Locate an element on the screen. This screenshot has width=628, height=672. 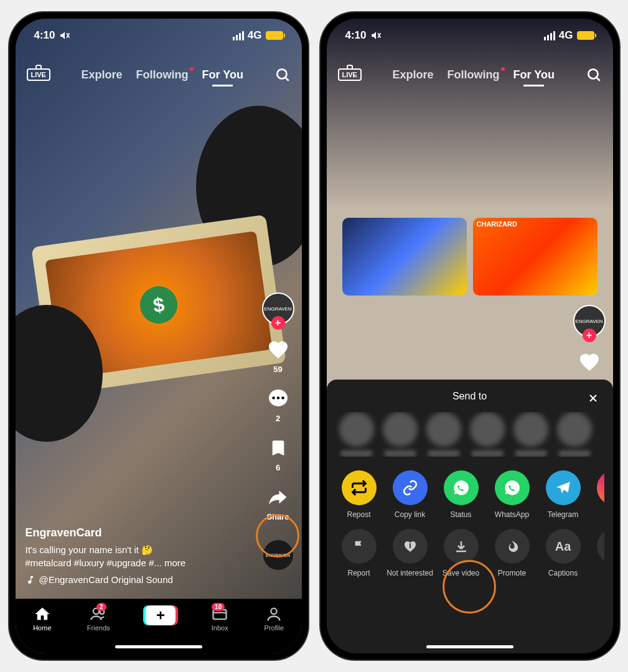
bookmark-count: 6 is located at coordinates (278, 468).